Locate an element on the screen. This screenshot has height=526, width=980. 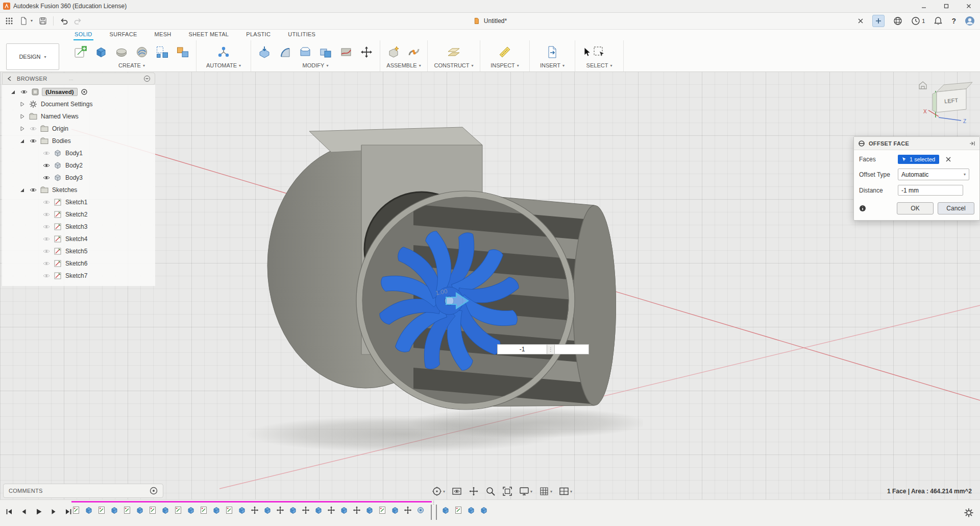
expander-open-icon is located at coordinates (22, 141).